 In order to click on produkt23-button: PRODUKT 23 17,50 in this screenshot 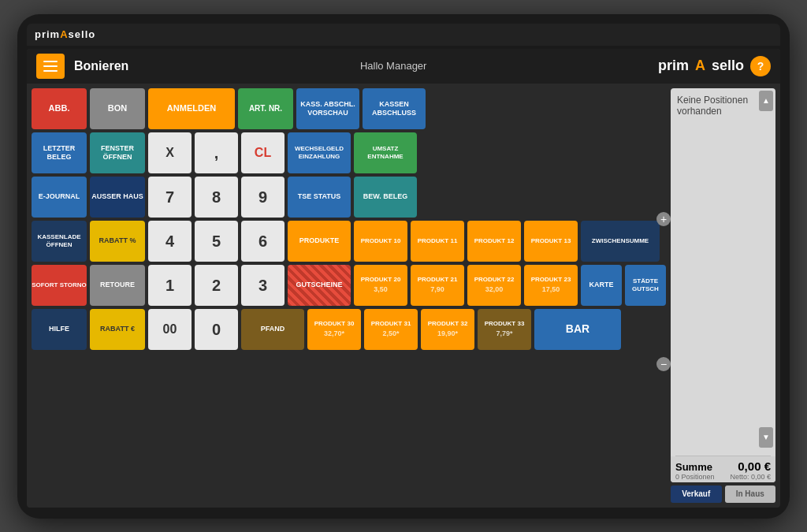, I will do `click(551, 285)`.